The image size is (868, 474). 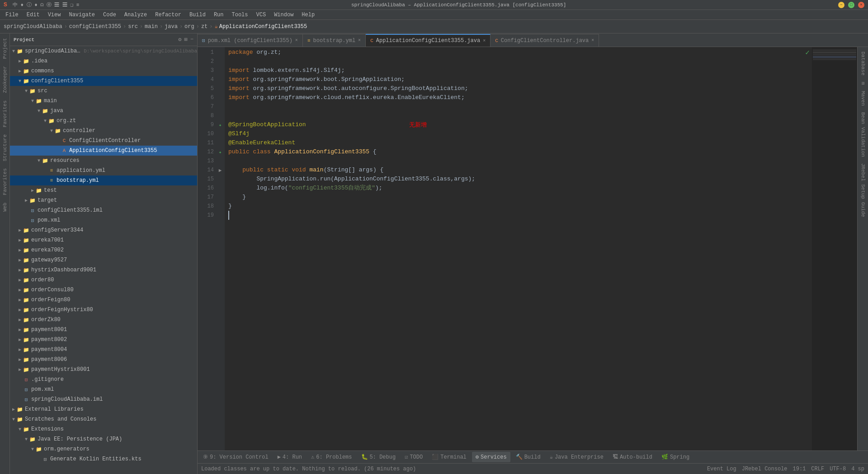 What do you see at coordinates (104, 151) in the screenshot?
I see `tree-item-appconfigclient3355: ▶ A ApplicationConfigClient3355` at bounding box center [104, 151].